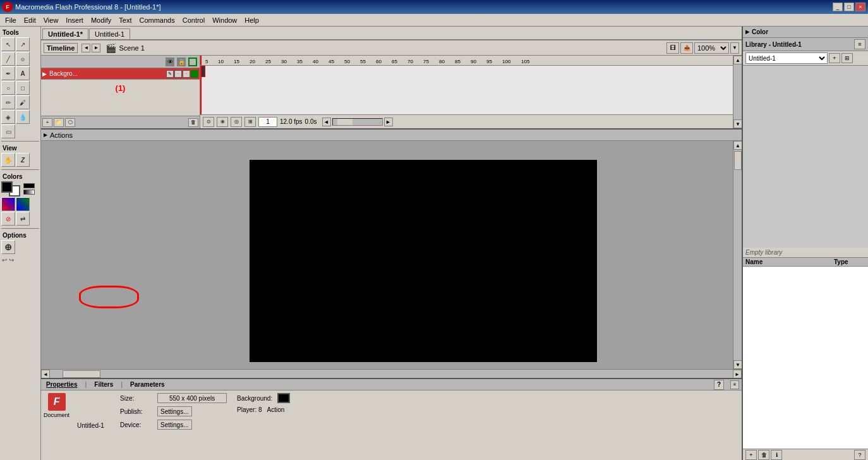 The height and width of the screenshot is (460, 868). What do you see at coordinates (23, 102) in the screenshot?
I see `brush-tool: 🖌` at bounding box center [23, 102].